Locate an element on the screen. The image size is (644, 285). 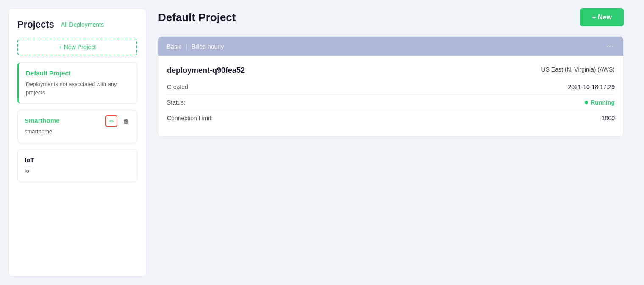
connection-limit-value: 1000 is located at coordinates (608, 118).